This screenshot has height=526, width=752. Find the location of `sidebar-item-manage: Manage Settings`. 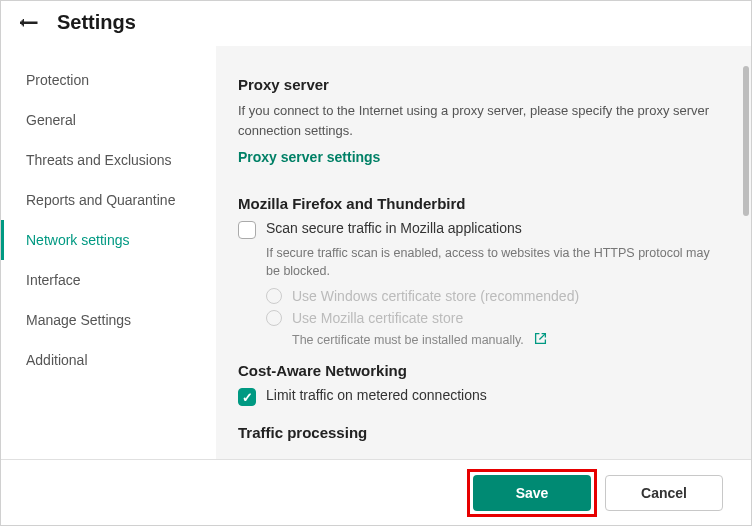

sidebar-item-manage: Manage Settings is located at coordinates (108, 320).